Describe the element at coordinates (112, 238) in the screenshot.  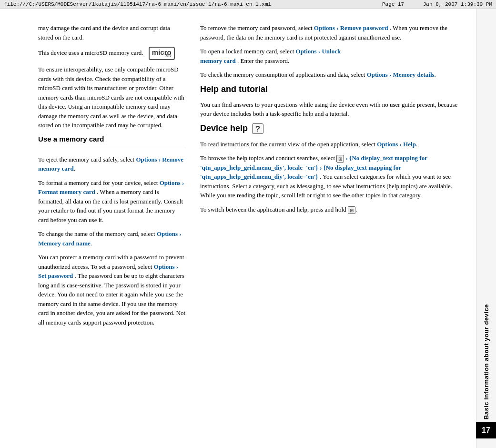
I see `rename-paragraph: To change the name of the memory card, s…` at that location.